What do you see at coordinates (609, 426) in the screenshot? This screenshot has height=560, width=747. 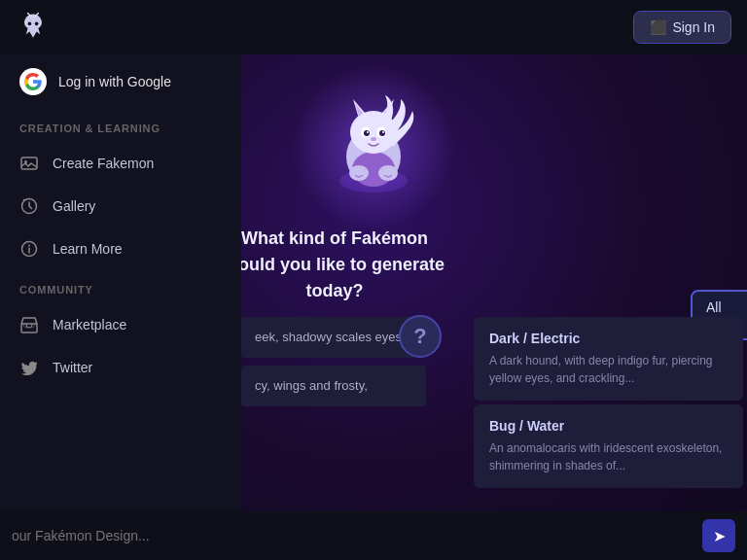 I see `card-2-type: Bug / Water` at bounding box center [609, 426].